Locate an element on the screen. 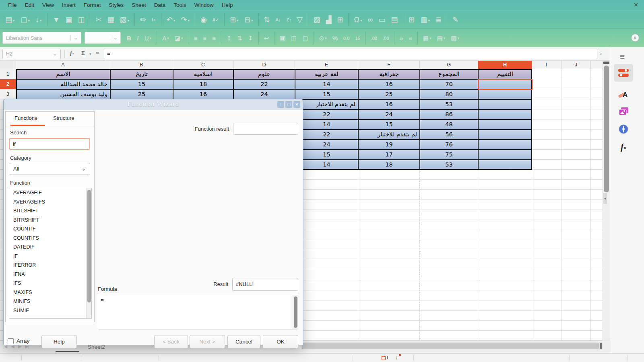 The image size is (644, 362). clear-formatting-icon: I× is located at coordinates (154, 19).